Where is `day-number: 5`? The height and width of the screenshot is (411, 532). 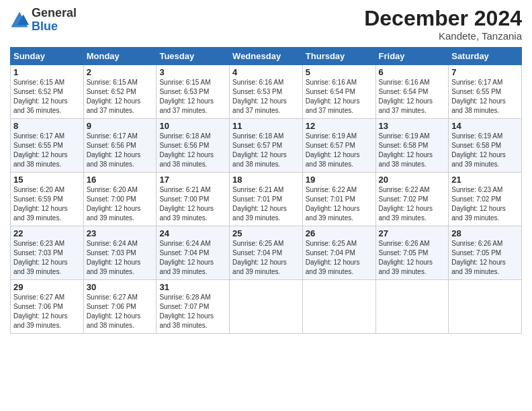
day-number: 5 is located at coordinates (339, 73).